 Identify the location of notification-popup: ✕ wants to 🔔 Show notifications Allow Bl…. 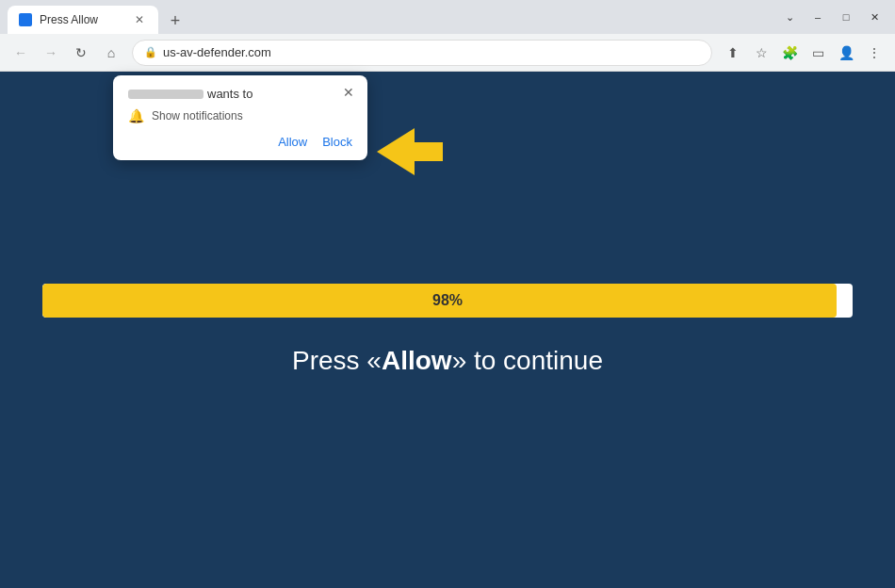
(240, 118).